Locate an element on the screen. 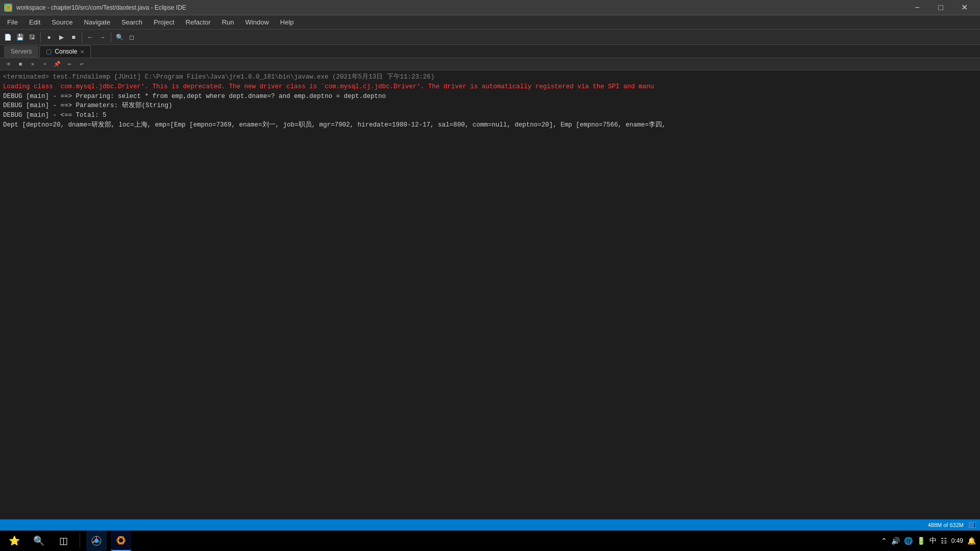  menu-file: File is located at coordinates (12, 22).